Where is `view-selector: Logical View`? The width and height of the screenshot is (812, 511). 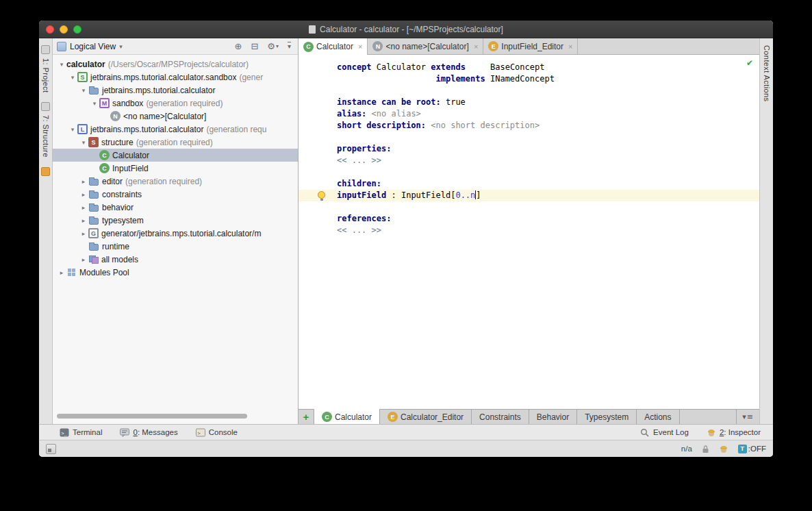
view-selector: Logical View is located at coordinates (93, 47).